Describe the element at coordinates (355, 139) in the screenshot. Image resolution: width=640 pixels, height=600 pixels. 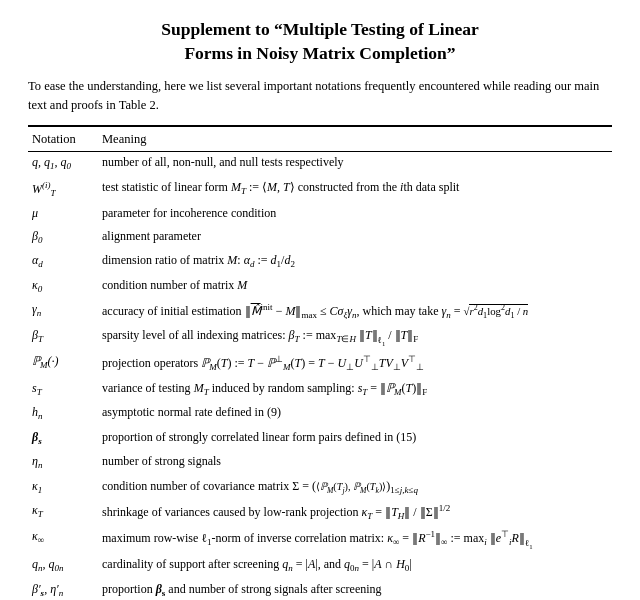
I see `col2-header: Meaning` at that location.